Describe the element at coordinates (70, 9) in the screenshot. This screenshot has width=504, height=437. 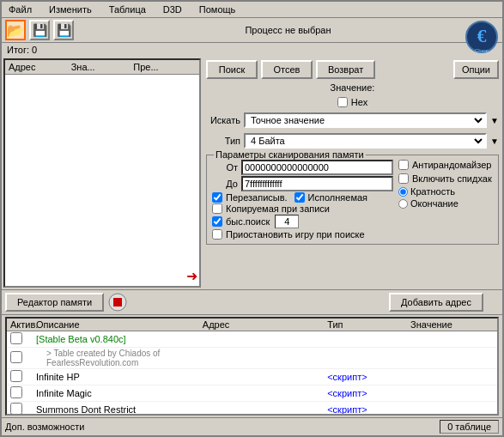
I see `menu-edit: Изменить` at that location.